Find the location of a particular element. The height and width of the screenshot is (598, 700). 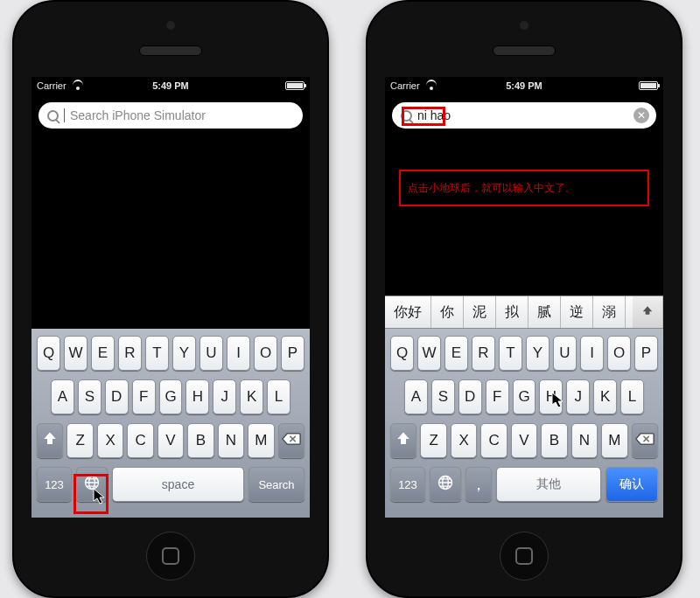

chevron-up-icon is located at coordinates (648, 312).